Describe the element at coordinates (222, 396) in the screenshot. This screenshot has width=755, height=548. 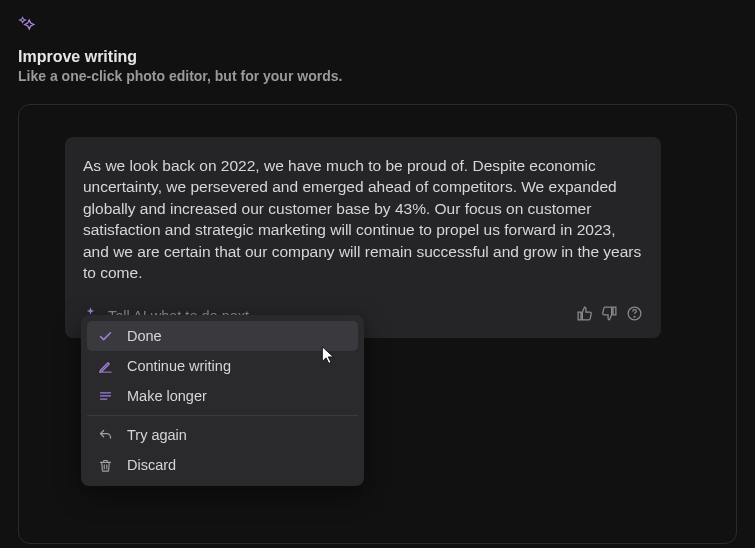
I see `menu-item-make-longer: Make longer` at that location.